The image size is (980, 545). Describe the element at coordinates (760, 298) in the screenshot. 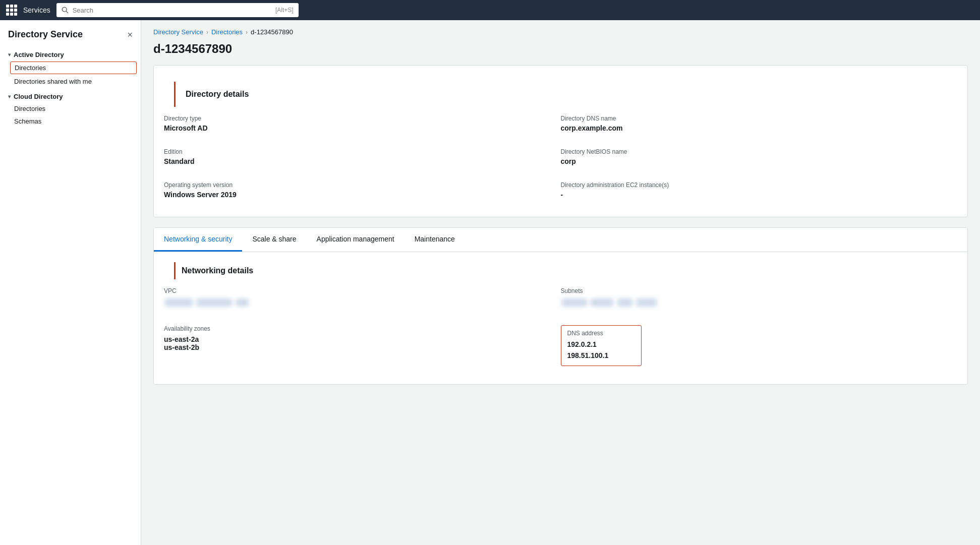

I see `networking-subnets: Subnets` at that location.